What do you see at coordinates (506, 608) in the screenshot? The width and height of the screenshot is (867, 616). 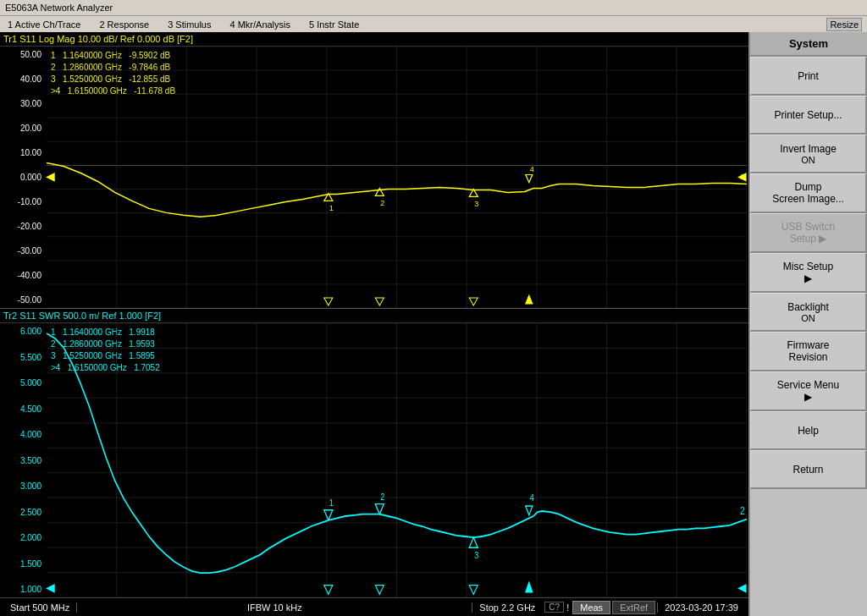 I see `status-stop: Stop 2.2 GHz` at bounding box center [506, 608].